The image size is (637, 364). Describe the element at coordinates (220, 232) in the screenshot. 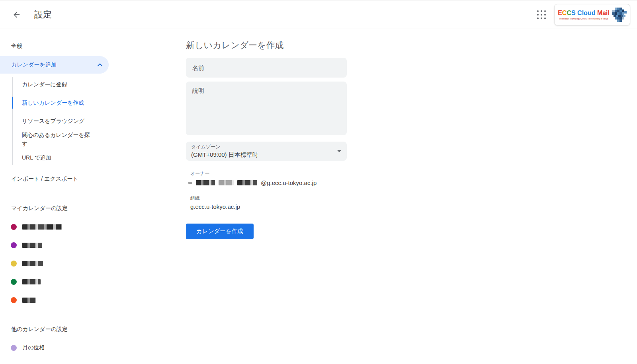

I see `create-calendar-button: カレンダーを作成` at that location.